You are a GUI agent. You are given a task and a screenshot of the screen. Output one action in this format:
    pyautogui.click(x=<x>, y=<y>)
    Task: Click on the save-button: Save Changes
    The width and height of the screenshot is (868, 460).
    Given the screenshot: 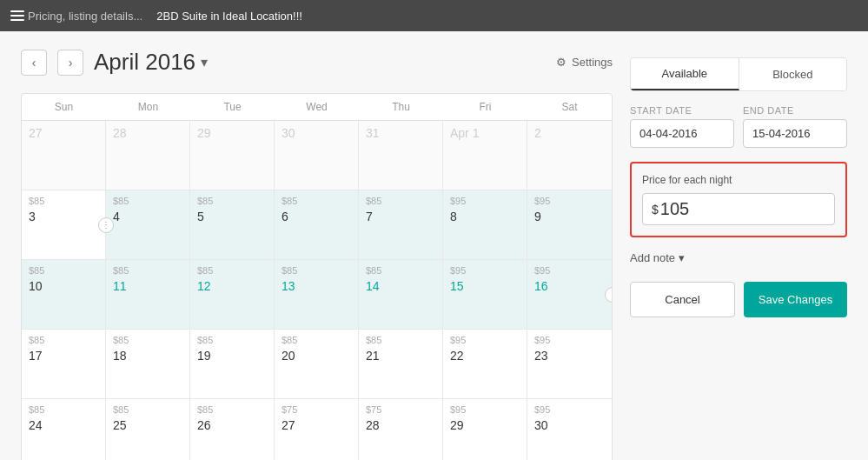 What is the action you would take?
    pyautogui.click(x=796, y=299)
    